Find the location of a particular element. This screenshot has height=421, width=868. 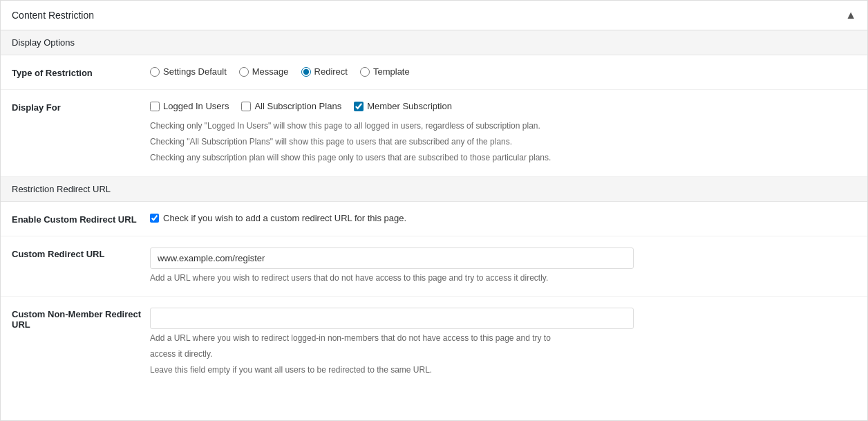

type-of-restriction-radio-group: Settings Default Message Redirect Templa… is located at coordinates (503, 72).